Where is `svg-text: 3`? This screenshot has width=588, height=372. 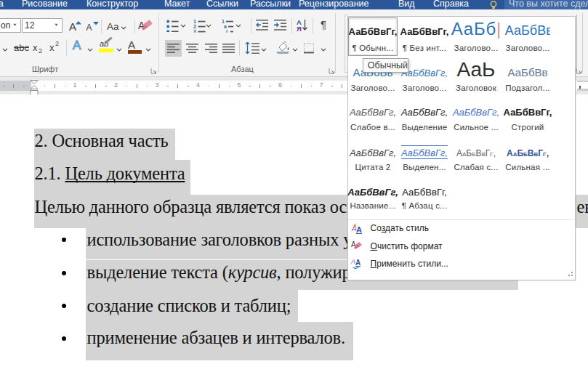
svg-text: 3 is located at coordinates (195, 31).